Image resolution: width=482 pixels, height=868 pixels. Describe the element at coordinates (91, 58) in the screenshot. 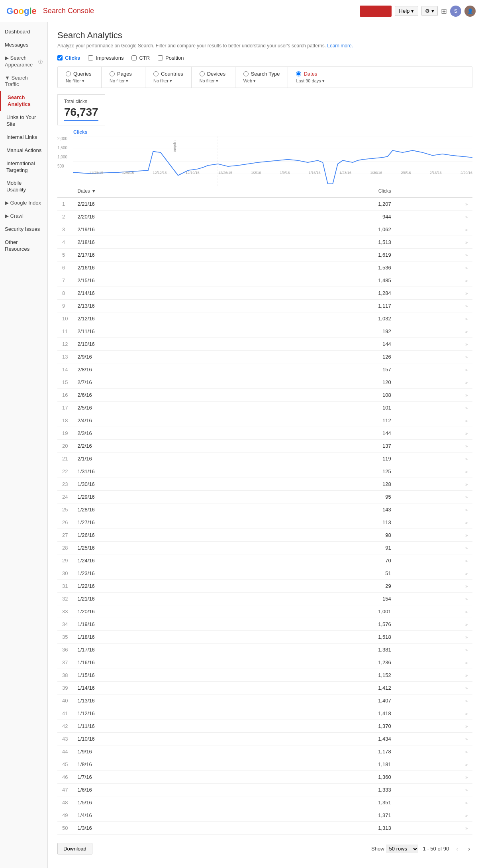

I see `impressions-checkbox` at that location.